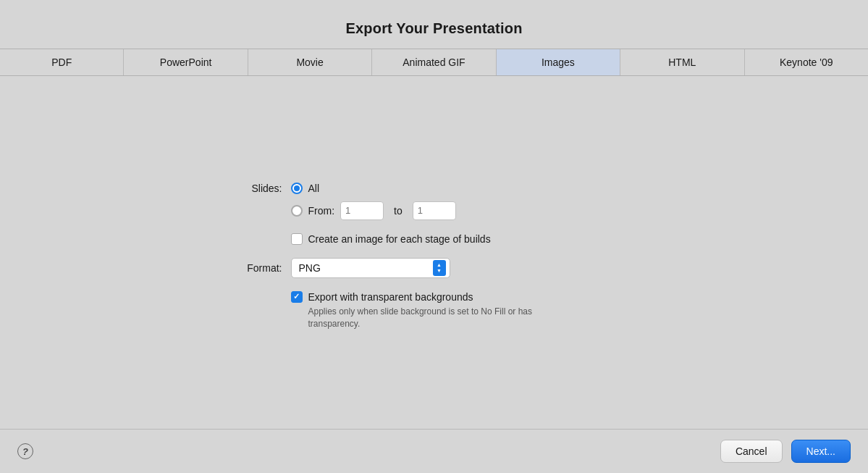  Describe the element at coordinates (434, 25) in the screenshot. I see `title-bar: Export Your Presentation` at that location.